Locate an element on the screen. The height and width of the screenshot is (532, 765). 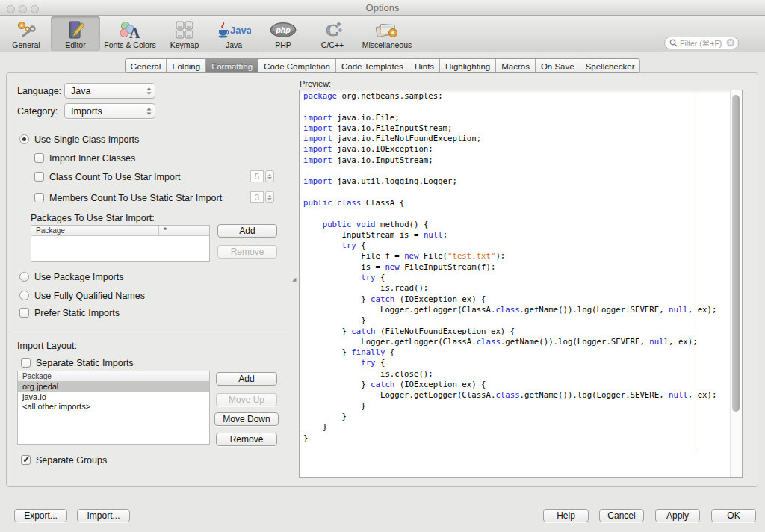
toolbar-item-php: phpPHP is located at coordinates (283, 34).